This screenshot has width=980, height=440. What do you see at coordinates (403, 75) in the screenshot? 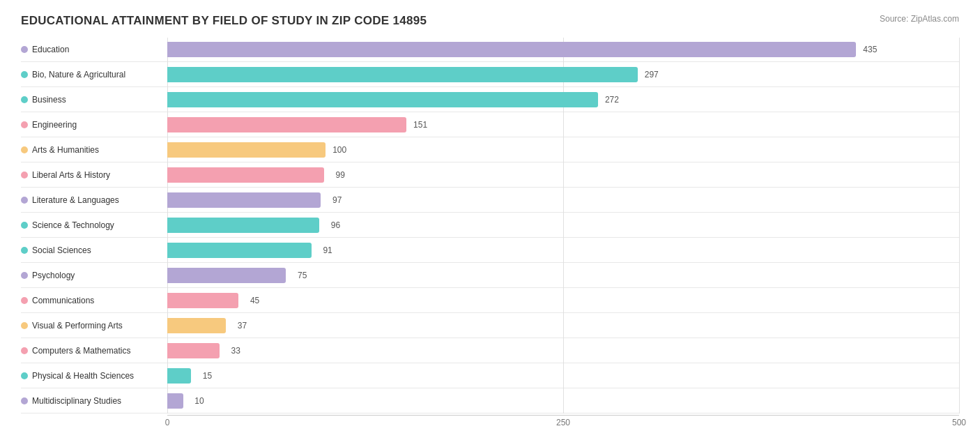
I see `bar: 297` at bounding box center [403, 75].